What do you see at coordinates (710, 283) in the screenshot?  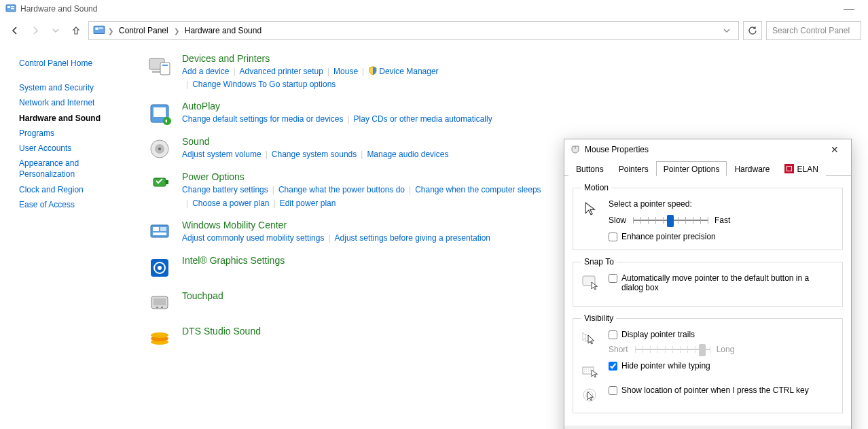 I see `snapto-checkbox: Automatically move pointer to the defaul…` at bounding box center [710, 283].